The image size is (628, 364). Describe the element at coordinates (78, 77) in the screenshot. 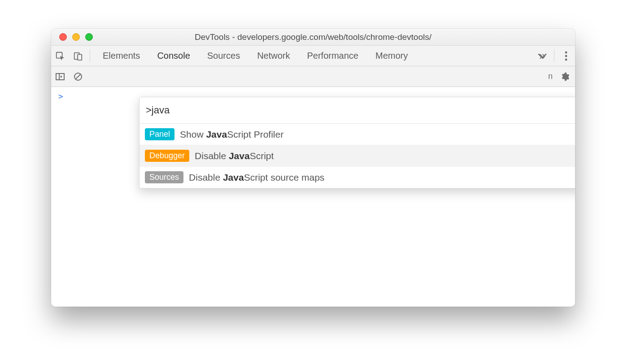

I see `clear-console-icon` at that location.